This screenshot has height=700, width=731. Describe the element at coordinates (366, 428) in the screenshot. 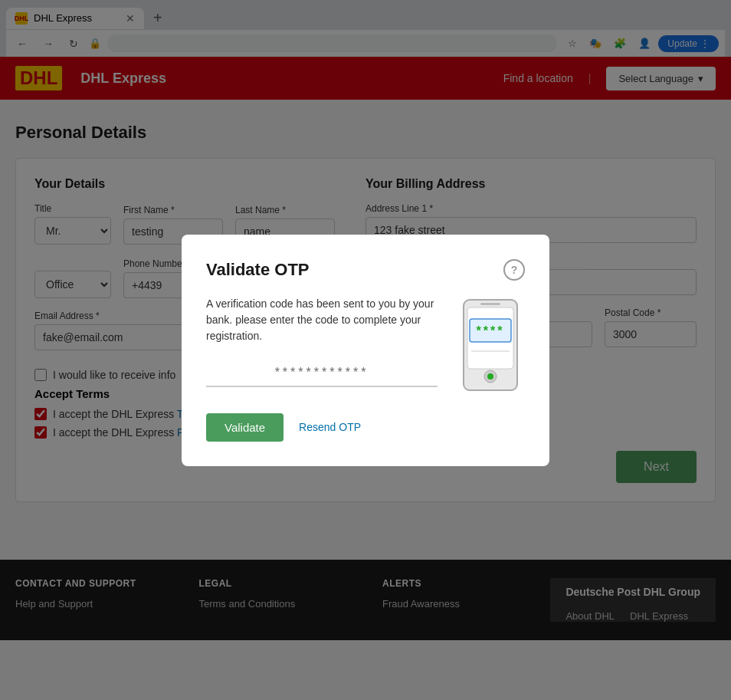

I see `modal-footer: Validate Resend OTP` at that location.